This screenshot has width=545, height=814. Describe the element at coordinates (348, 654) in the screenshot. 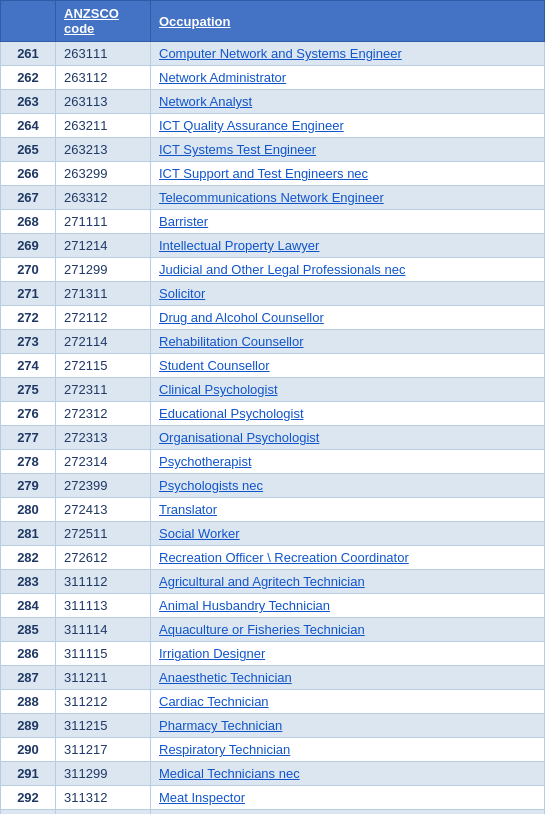

I see `occupation-cell: Irrigation Designer` at that location.